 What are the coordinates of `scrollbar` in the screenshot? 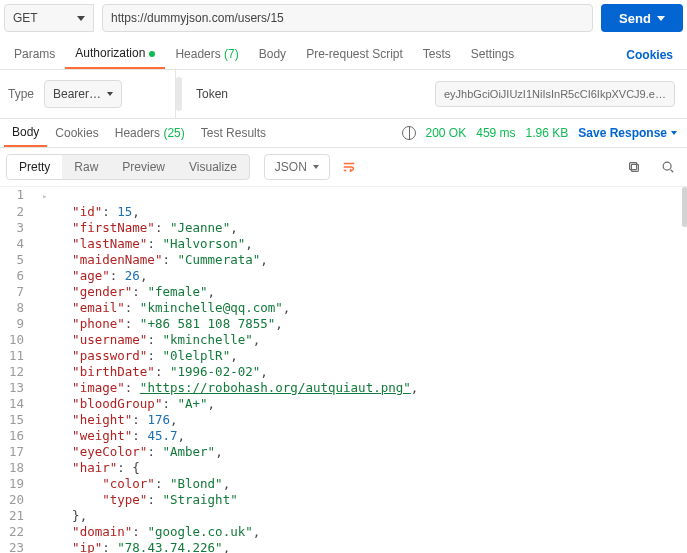 It's located at (684, 207).